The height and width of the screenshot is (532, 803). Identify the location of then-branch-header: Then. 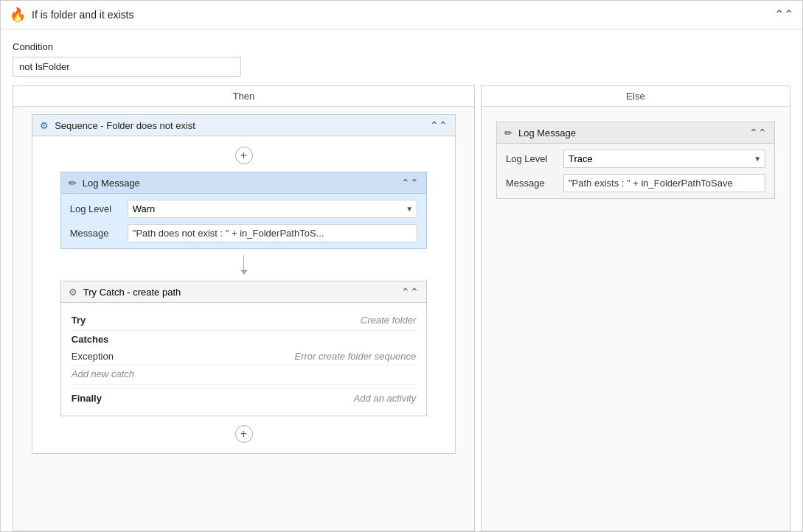
(243, 97).